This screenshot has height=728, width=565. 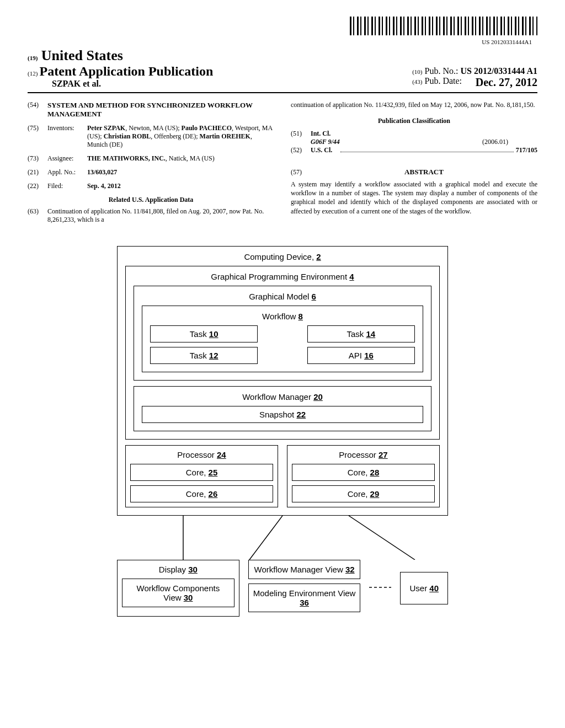 I want to click on intcl-code: (51), so click(x=301, y=133).